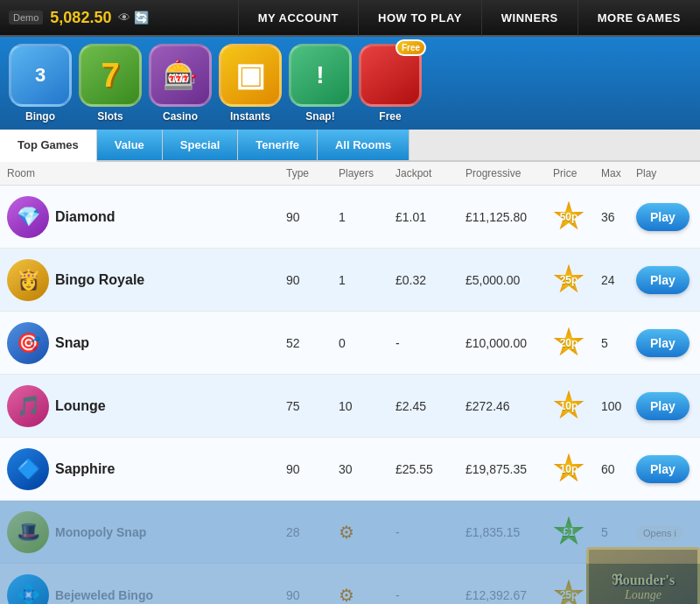 The height and width of the screenshot is (604, 700). I want to click on royale-play-button: Play, so click(663, 280).